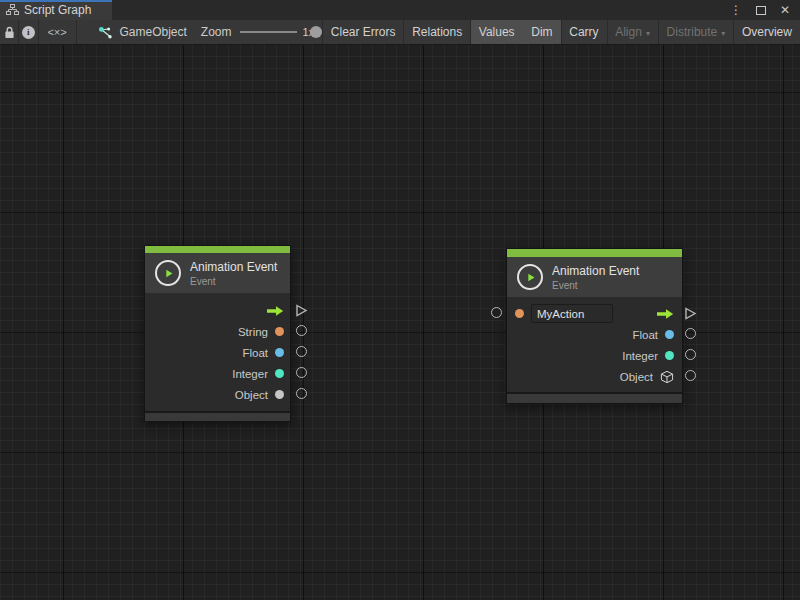 The image size is (800, 600). Describe the element at coordinates (218, 334) in the screenshot. I see `node-box: Animation Event Event String Float` at that location.